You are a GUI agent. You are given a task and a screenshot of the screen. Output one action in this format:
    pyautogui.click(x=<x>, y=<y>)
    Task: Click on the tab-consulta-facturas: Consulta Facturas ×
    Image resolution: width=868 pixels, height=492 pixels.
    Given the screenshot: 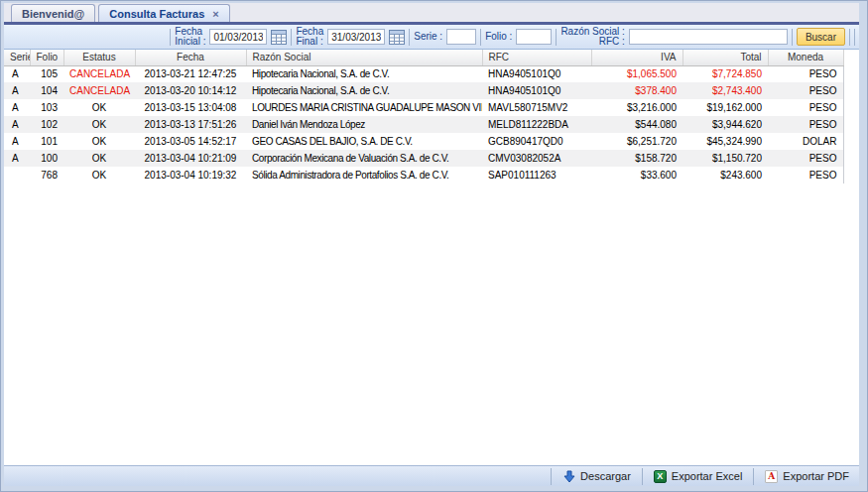 What is the action you would take?
    pyautogui.click(x=164, y=13)
    